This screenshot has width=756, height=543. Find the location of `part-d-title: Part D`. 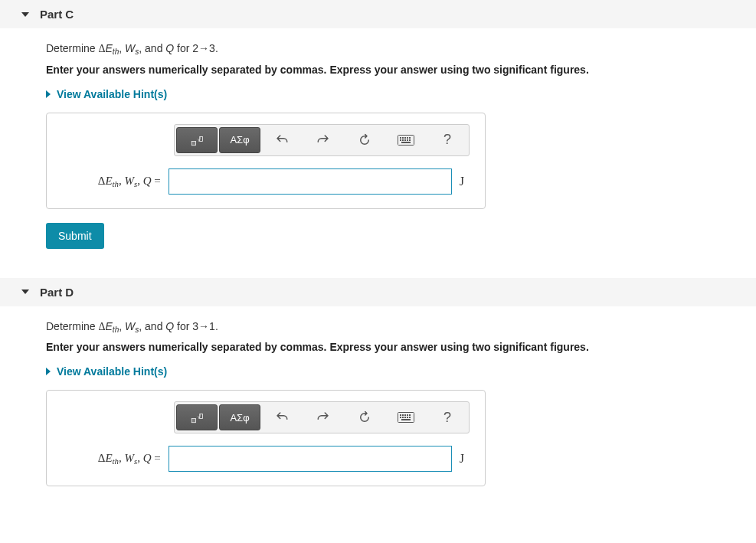

part-d-title: Part D is located at coordinates (57, 293).